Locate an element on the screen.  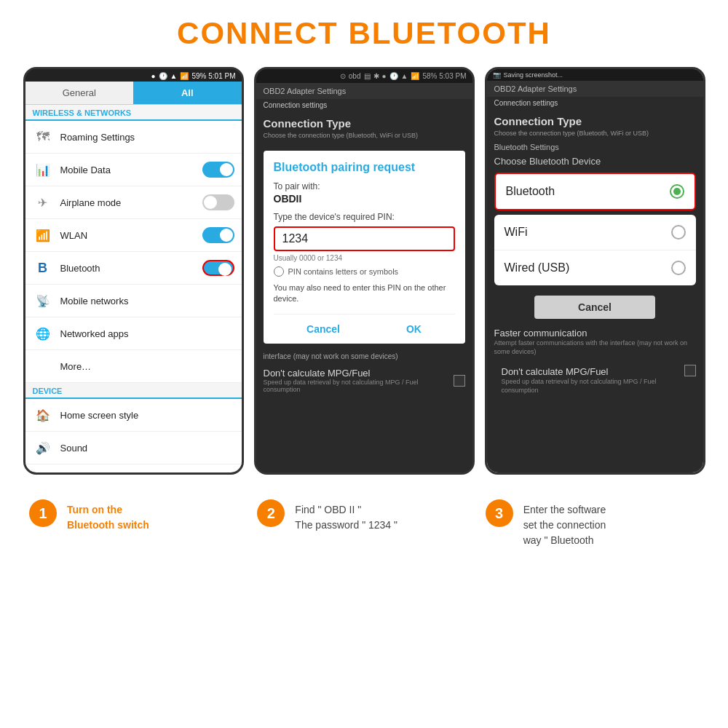
phone2-appbar: OBD2 Adapter Settings is located at coordinates (364, 91).